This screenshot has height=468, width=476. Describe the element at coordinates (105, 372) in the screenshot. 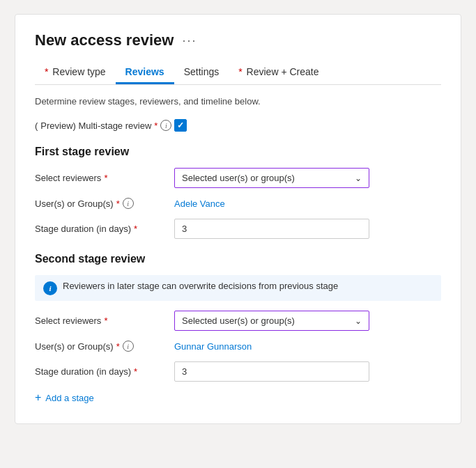

I see `second-stage-duration-label: Stage duration (in days) *` at that location.